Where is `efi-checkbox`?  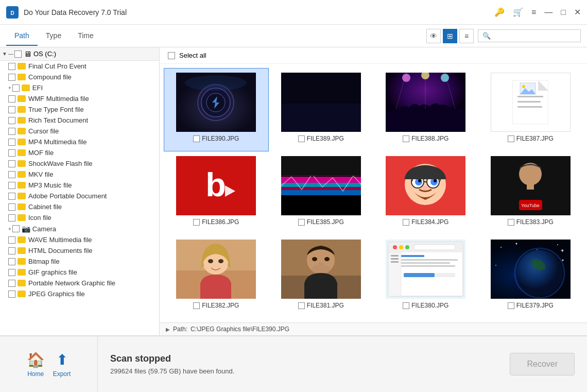 efi-checkbox is located at coordinates (16, 88).